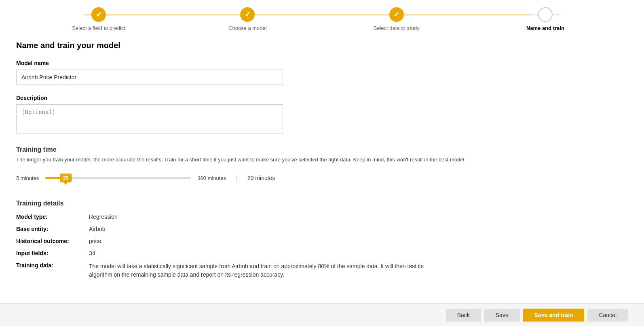 This screenshot has width=644, height=326. I want to click on slider-min-label: 5 minutes, so click(27, 178).